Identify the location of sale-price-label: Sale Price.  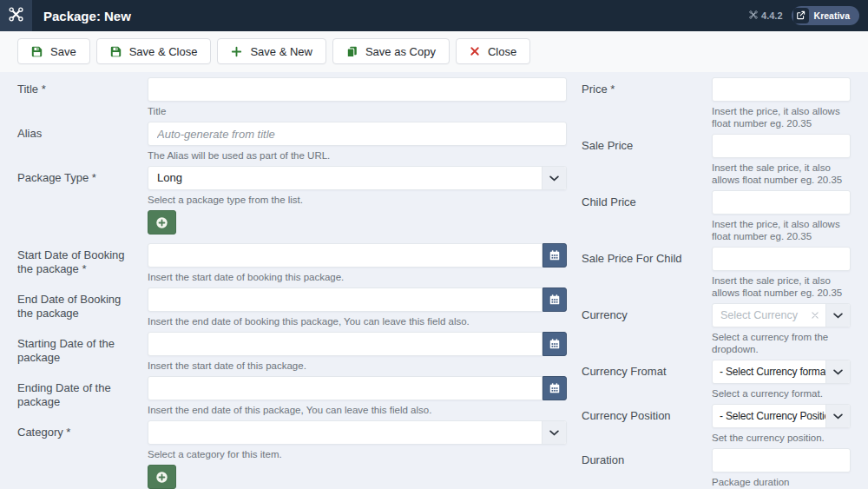
(647, 160).